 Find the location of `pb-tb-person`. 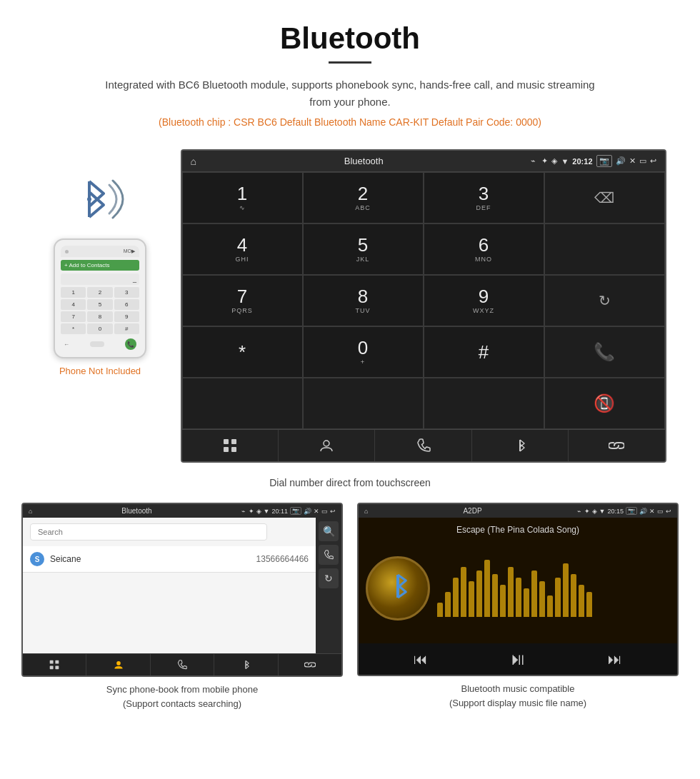

pb-tb-person is located at coordinates (119, 665).